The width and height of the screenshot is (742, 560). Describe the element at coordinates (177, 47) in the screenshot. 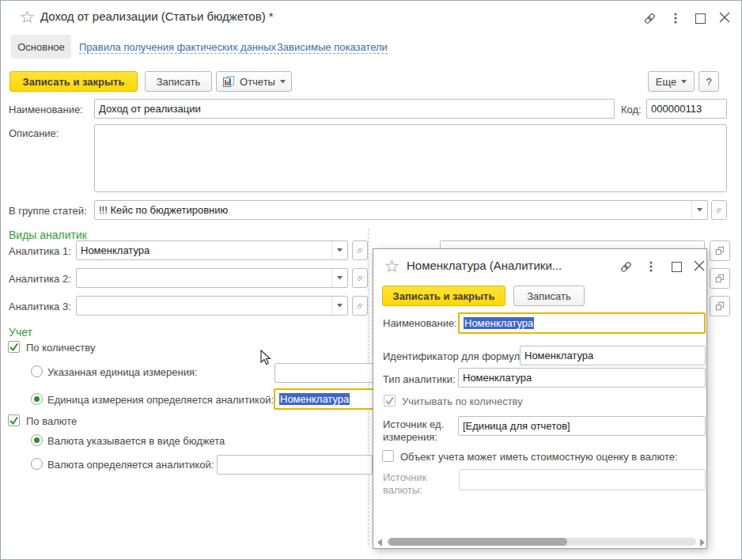

I see `tab-rules-link: Правила получения фактических данных` at that location.